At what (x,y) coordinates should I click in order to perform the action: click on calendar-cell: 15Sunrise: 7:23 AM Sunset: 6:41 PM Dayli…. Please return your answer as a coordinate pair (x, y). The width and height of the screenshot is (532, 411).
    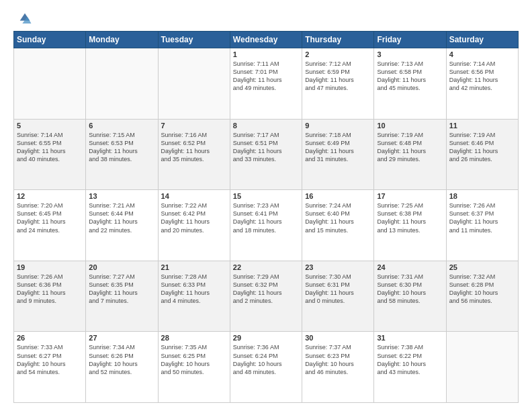
    Looking at the image, I should click on (266, 226).